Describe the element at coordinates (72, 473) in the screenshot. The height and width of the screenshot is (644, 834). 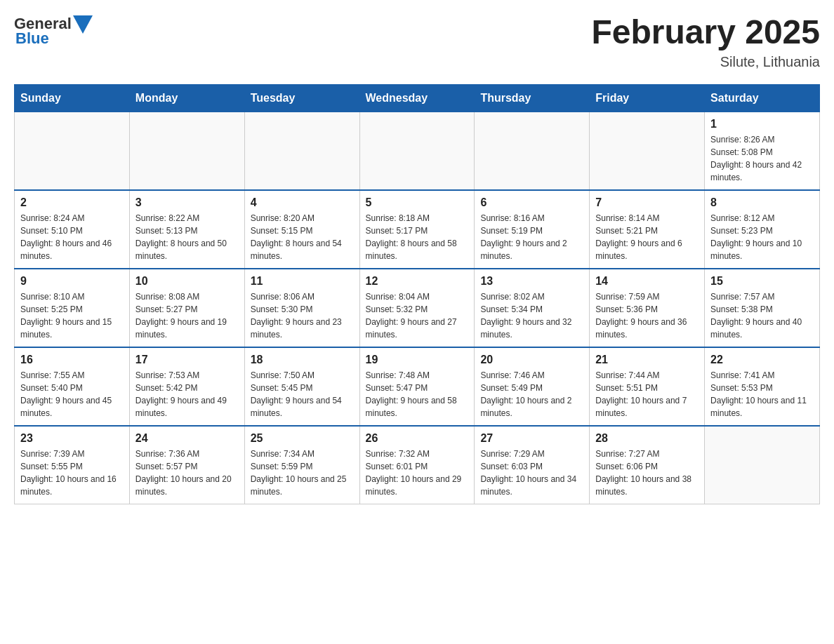
I see `day-info-4-0: Sunrise: 7:39 AM Sunset: 5:55 PM Dayligh…` at that location.